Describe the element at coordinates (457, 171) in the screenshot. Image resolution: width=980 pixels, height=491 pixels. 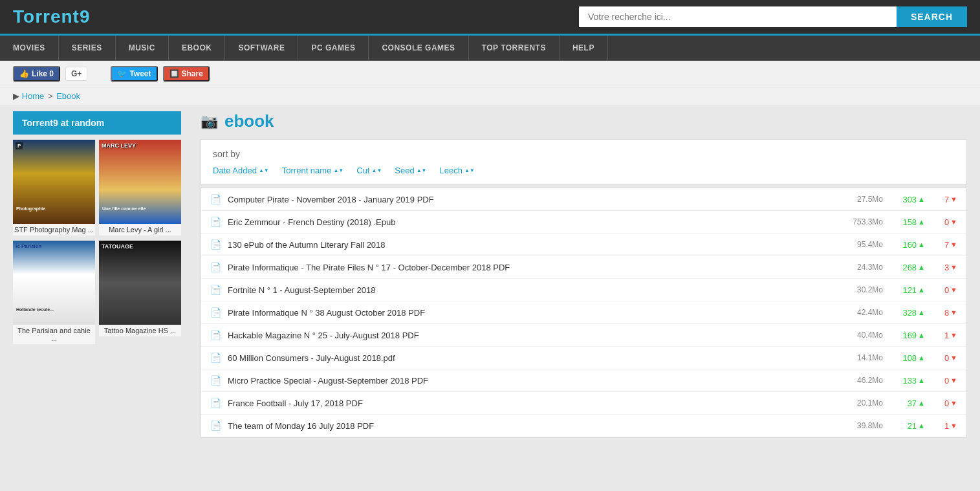
I see `sort-leech: Leech ▲▼` at that location.